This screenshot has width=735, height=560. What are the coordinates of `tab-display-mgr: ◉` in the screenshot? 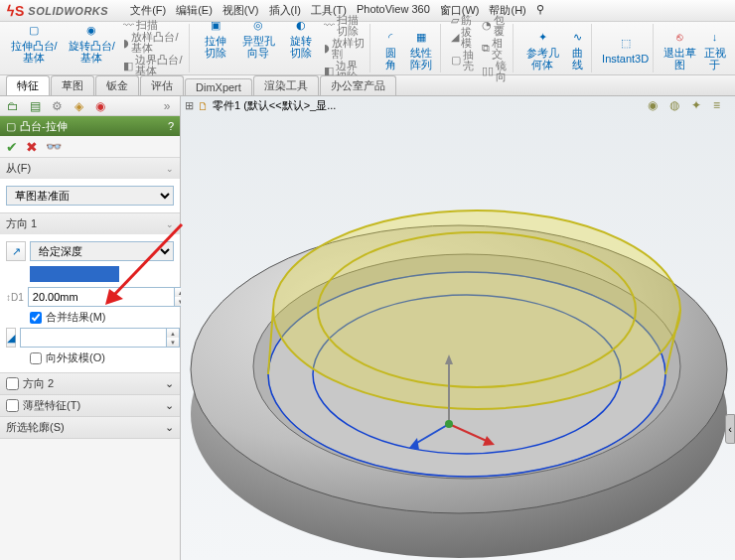 It's located at (100, 106).